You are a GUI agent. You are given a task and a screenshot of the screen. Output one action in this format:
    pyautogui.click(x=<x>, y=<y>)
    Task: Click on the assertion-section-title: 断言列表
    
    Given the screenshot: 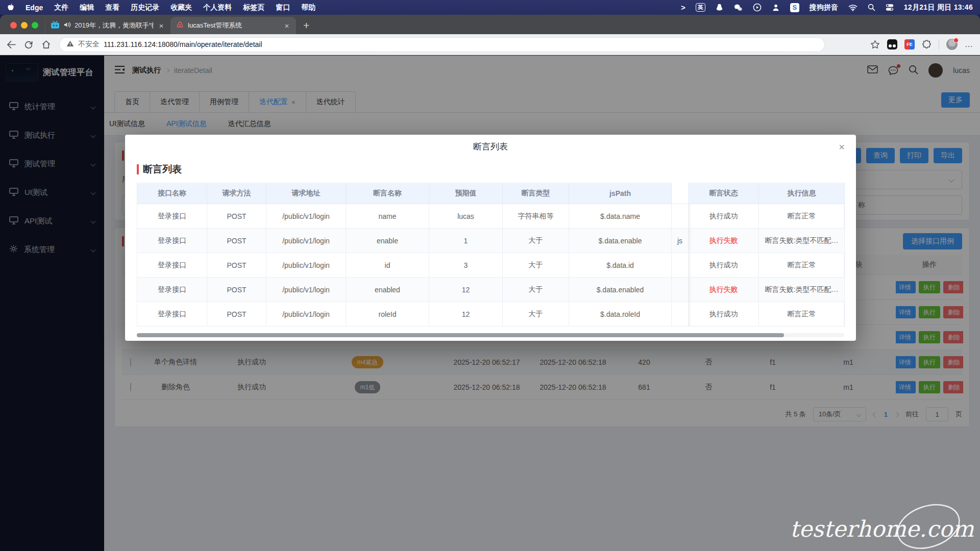 What is the action you would take?
    pyautogui.click(x=491, y=169)
    